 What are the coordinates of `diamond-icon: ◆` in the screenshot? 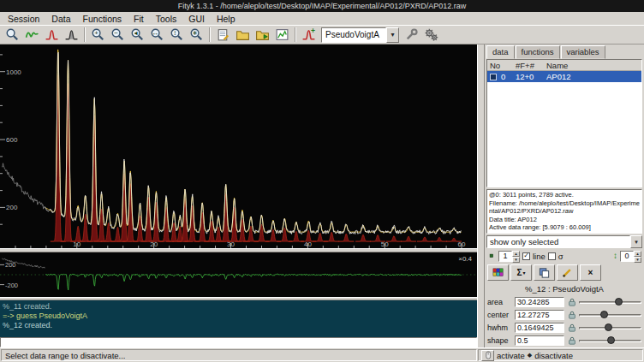 It's located at (529, 355).